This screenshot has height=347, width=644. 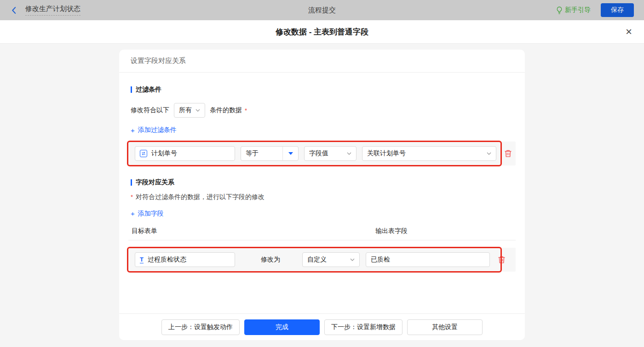 What do you see at coordinates (322, 32) in the screenshot?
I see `dialog-title: 修改数据 - 主表到普通字段` at bounding box center [322, 32].